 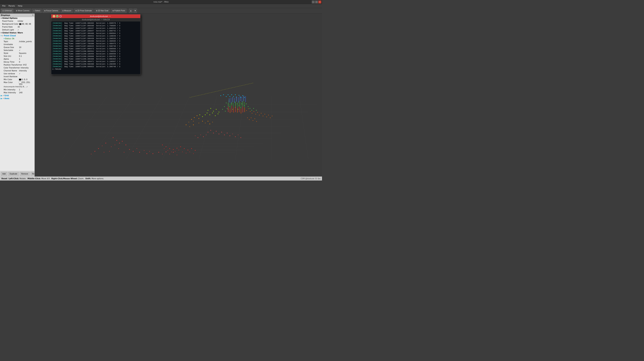 What do you see at coordinates (316, 2) in the screenshot?
I see `restore-button: □` at bounding box center [316, 2].